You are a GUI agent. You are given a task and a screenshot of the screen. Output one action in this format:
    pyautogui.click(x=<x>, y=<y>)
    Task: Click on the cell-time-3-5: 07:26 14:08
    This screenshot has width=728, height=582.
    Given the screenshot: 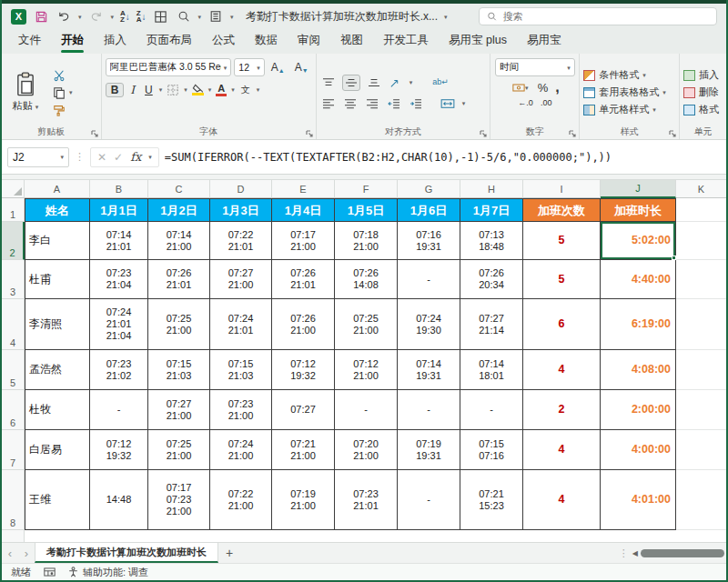 What is the action you would take?
    pyautogui.click(x=366, y=280)
    